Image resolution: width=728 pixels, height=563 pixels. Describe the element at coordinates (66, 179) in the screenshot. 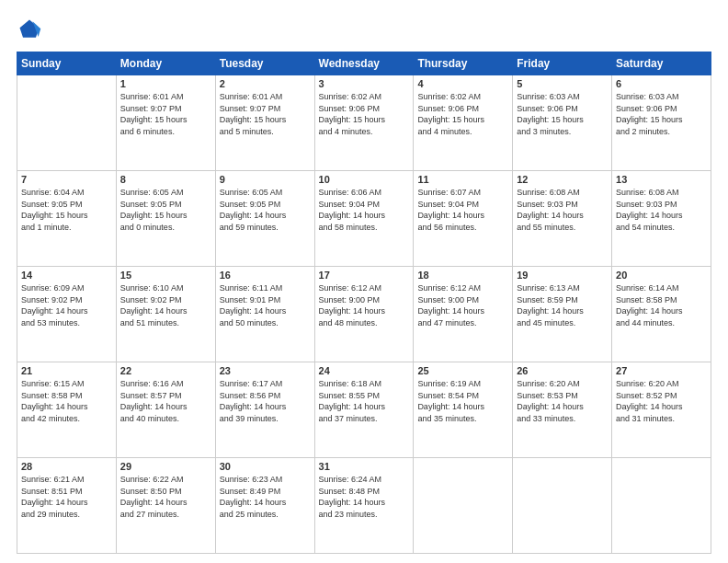

I see `day-number: 7` at that location.